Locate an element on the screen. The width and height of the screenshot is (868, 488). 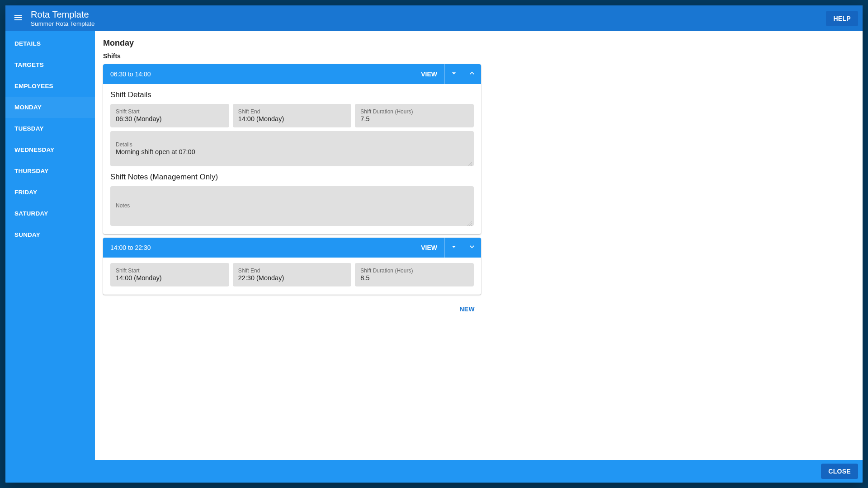
collapse-button is located at coordinates (472, 74).